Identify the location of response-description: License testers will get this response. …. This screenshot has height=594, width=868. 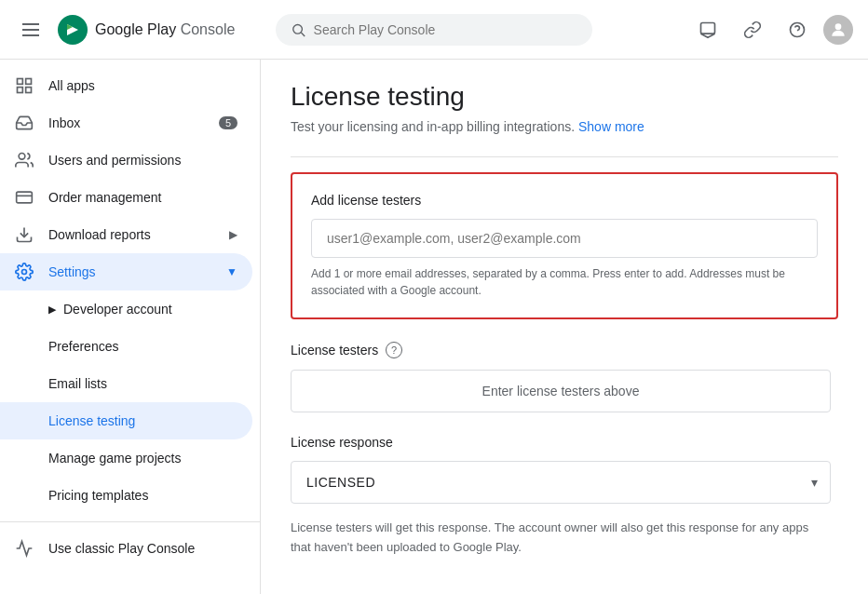
(561, 538).